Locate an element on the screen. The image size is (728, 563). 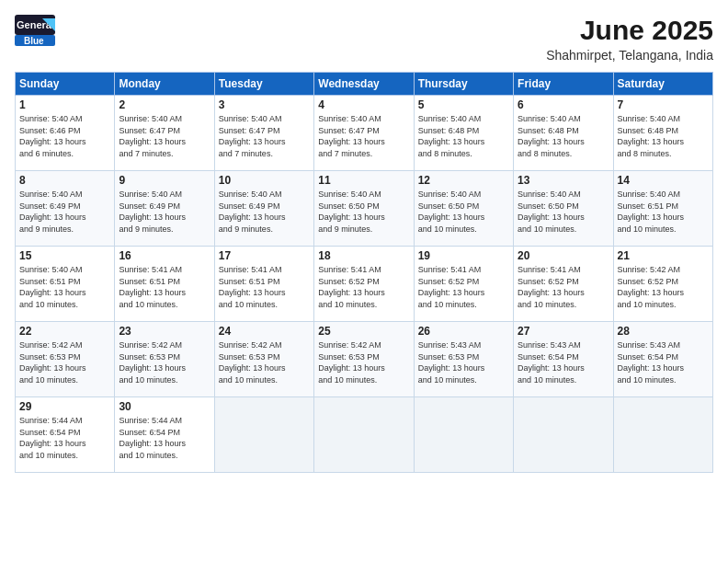
calendar-cell: 8Sunrise: 5:40 AM Sunset: 6:49 PM Daylig… is located at coordinates (65, 209).